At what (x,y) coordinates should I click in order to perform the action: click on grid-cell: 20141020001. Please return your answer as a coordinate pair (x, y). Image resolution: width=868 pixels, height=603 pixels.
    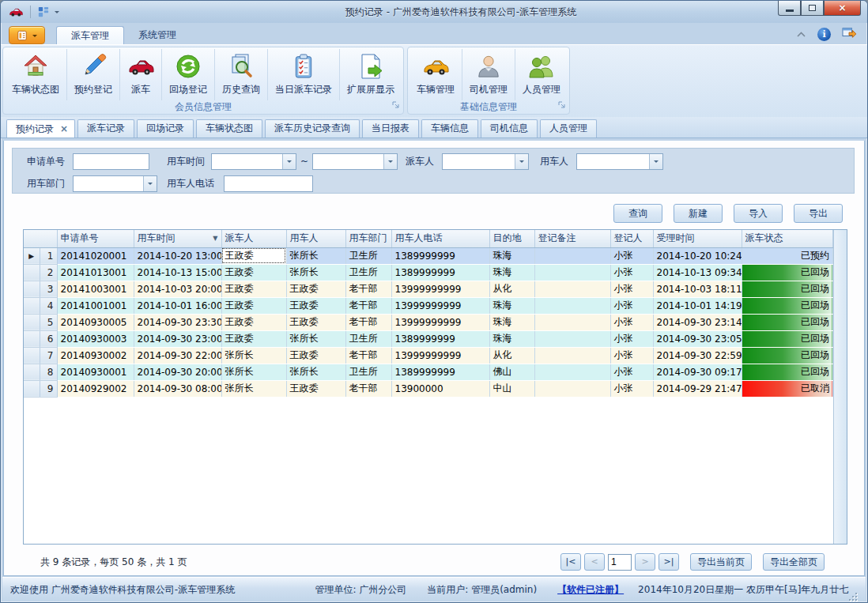
    Looking at the image, I should click on (95, 256).